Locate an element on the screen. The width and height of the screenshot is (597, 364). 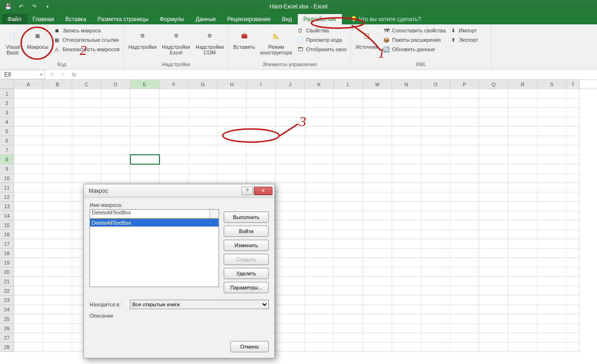
column-header: C is located at coordinates (87, 84).